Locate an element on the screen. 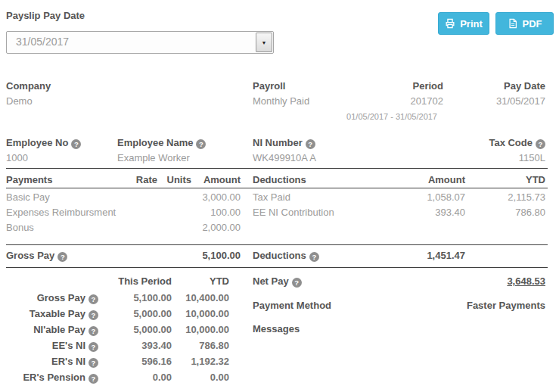 The width and height of the screenshot is (559, 392). payment-row-amount: 100.00 is located at coordinates (225, 212).